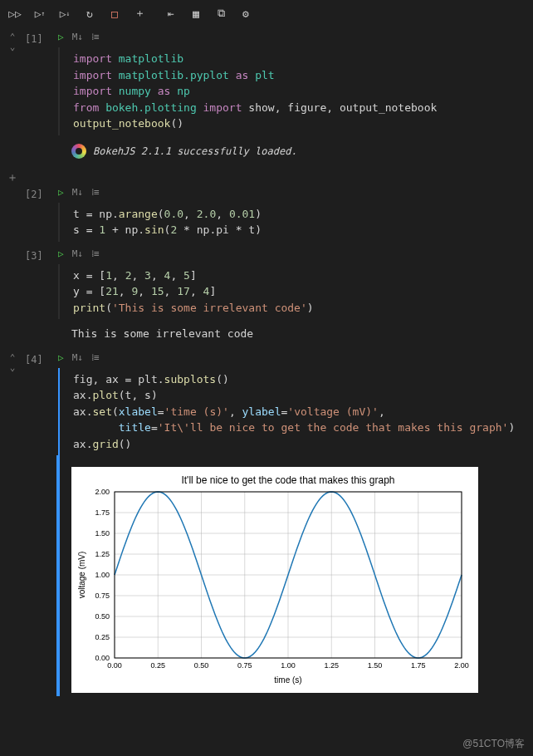 This screenshot has height=756, width=533. What do you see at coordinates (42, 523) in the screenshot?
I see `execution-count: [4]` at bounding box center [42, 523].